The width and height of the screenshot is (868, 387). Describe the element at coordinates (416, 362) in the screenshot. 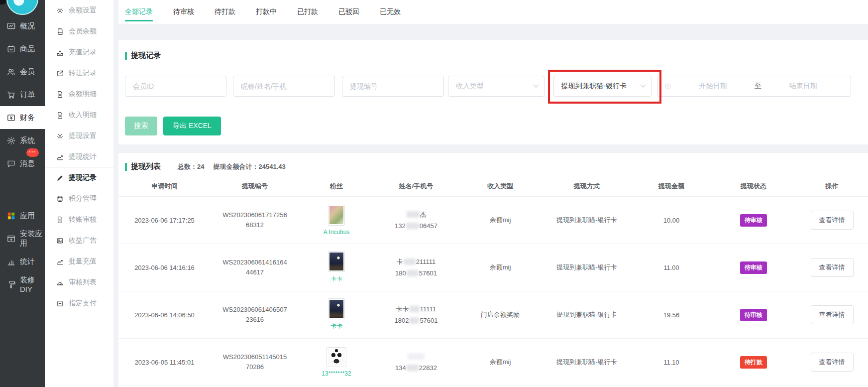

I see `cell-name-phone: 13422832` at that location.